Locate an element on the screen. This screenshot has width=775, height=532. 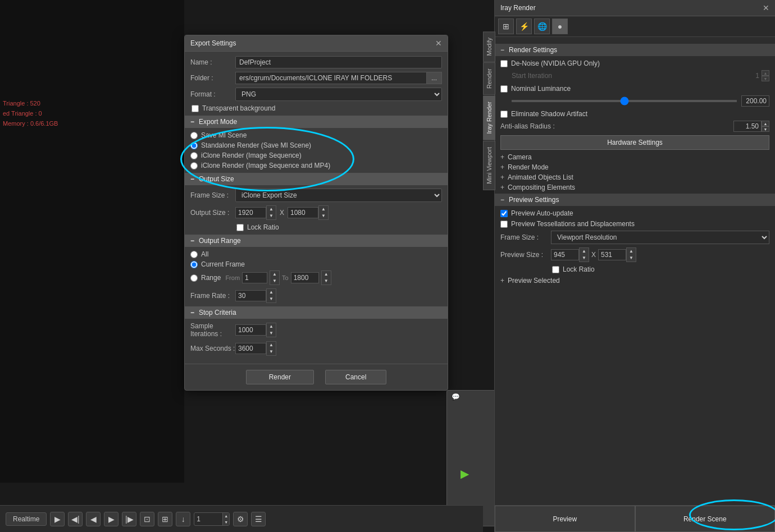
output-height-down: ▼ is located at coordinates (323, 216).